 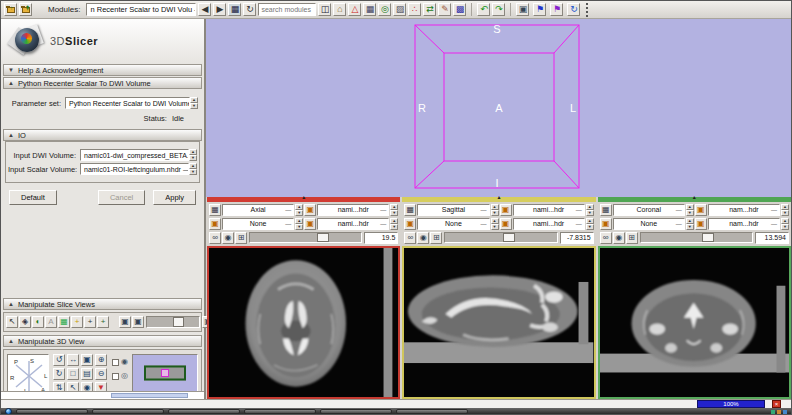 I want to click on axis-orientation-widget: P S L R I A, so click(x=28, y=374).